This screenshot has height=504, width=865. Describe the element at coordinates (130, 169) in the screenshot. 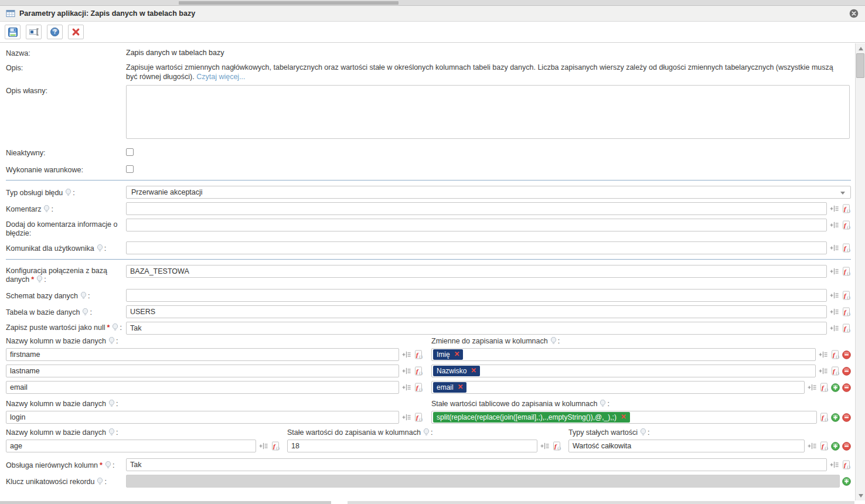

I see `wykonanie-warunkowe-checkbox` at that location.